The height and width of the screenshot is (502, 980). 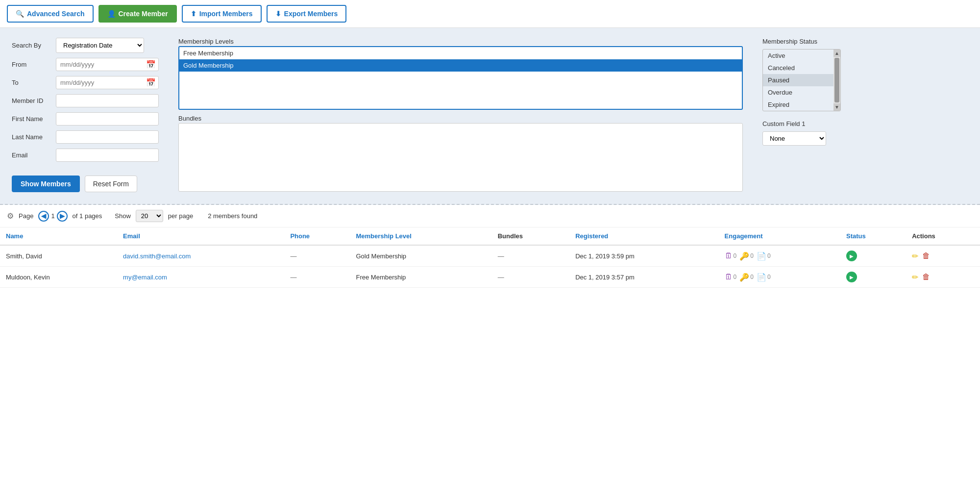 I want to click on upload-icon: ⬆, so click(x=194, y=14).